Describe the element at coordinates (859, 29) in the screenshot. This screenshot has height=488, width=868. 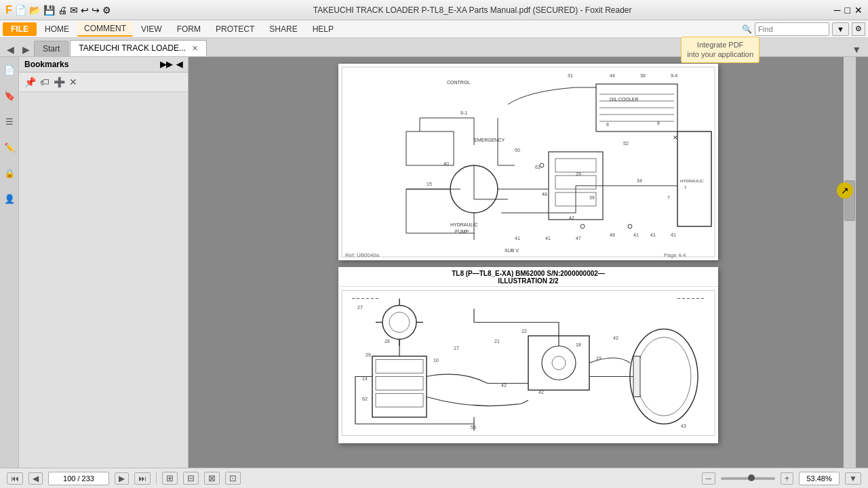
I see `search-settings-button: ⚙` at that location.